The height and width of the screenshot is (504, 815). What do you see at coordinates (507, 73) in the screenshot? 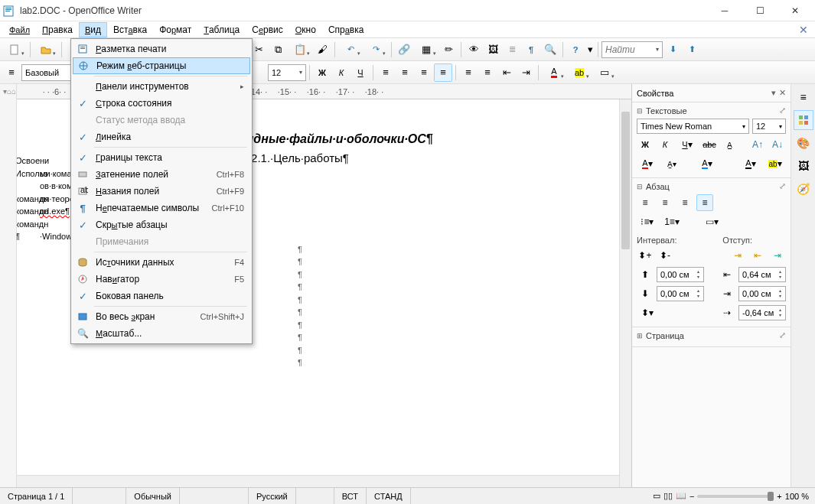
I see `indent-dec-button: ⇤` at bounding box center [507, 73].